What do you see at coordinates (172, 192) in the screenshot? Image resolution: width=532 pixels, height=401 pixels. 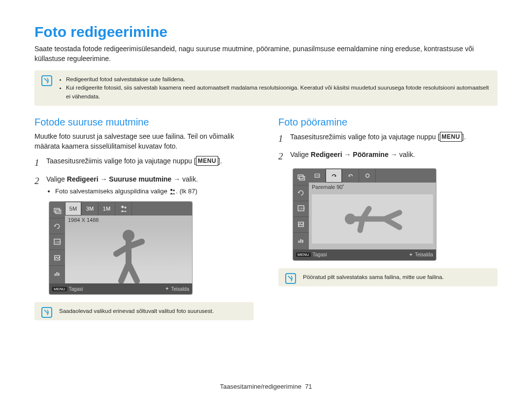 I see `people-icon` at bounding box center [172, 192].